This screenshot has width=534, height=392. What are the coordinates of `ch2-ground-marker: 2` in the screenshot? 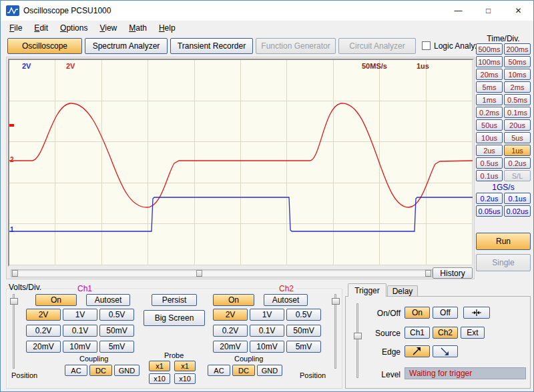 It's located at (12, 160).